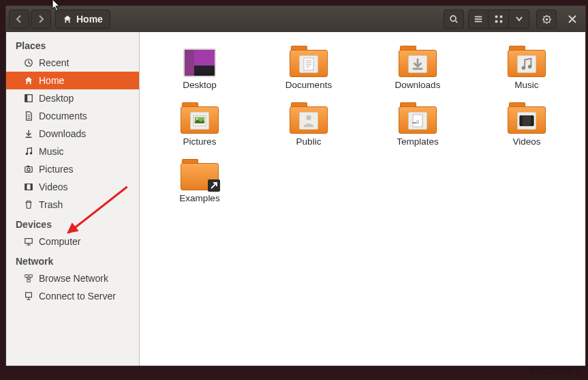  Describe the element at coordinates (296, 19) in the screenshot. I see `toolbar: Home` at that location.